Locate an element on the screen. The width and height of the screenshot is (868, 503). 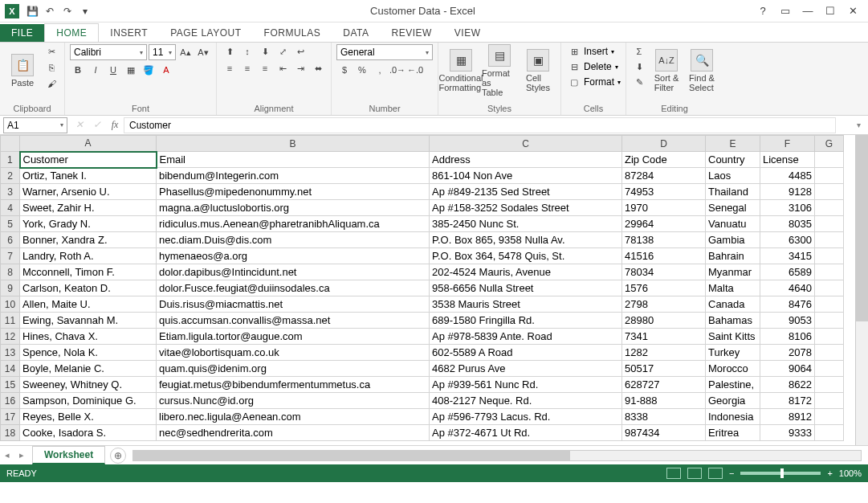
cell: 6589 is located at coordinates (788, 272).